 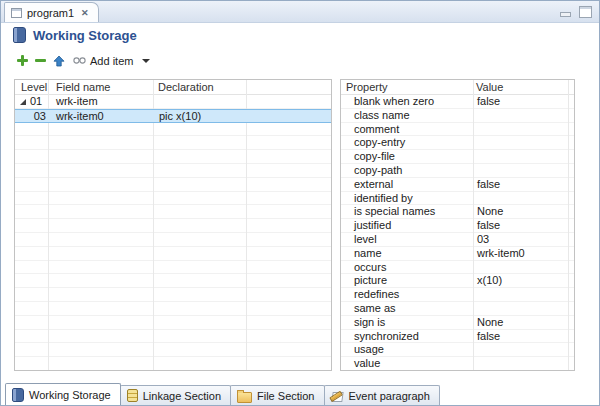 I want to click on property-row: copy-file, so click(x=458, y=157).